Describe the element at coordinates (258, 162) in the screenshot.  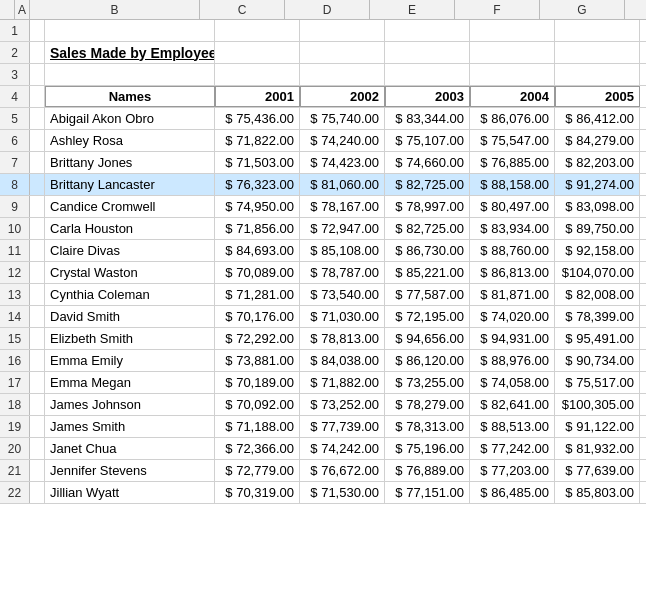
I see `cell-2001: $ 71,503.00` at that location.